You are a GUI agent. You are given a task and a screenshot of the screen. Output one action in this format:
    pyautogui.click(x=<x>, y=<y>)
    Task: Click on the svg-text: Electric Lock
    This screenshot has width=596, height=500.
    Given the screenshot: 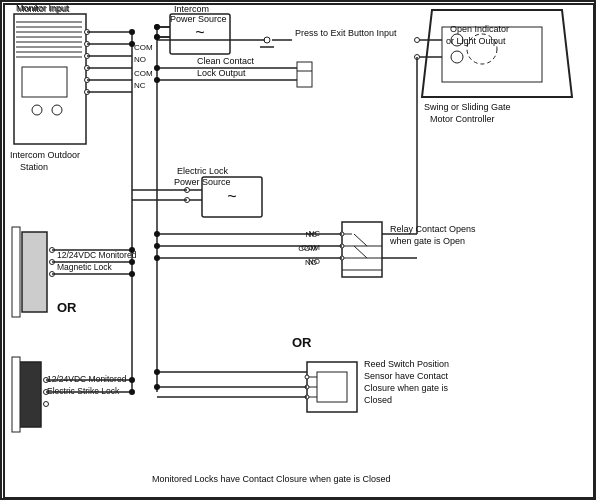 What is the action you would take?
    pyautogui.click(x=203, y=171)
    